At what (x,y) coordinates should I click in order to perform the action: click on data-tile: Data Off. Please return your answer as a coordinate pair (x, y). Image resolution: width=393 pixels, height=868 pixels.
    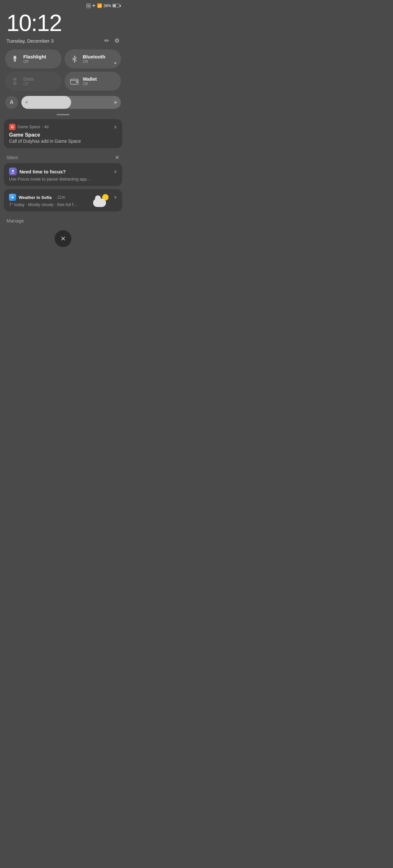
    Looking at the image, I should click on (33, 81).